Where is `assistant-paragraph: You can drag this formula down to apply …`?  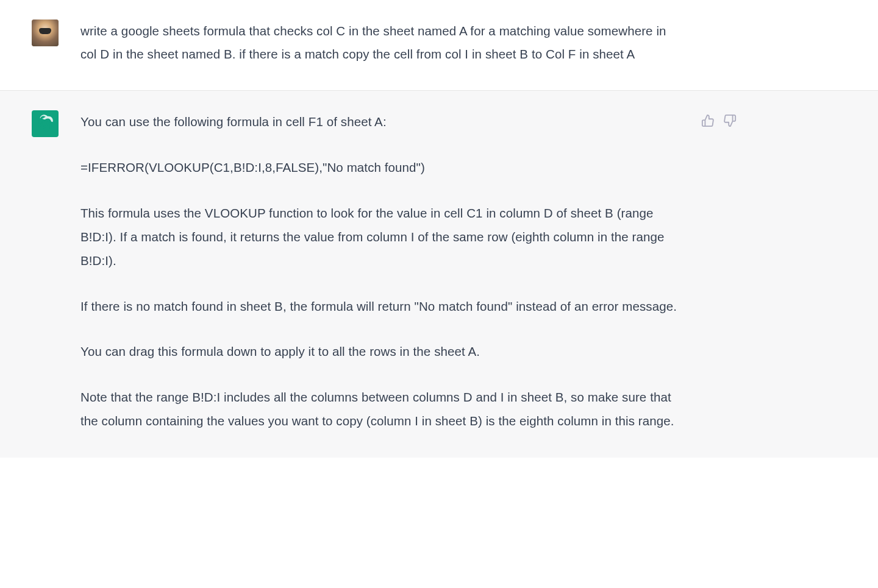 assistant-paragraph: You can drag this formula down to apply … is located at coordinates (379, 352).